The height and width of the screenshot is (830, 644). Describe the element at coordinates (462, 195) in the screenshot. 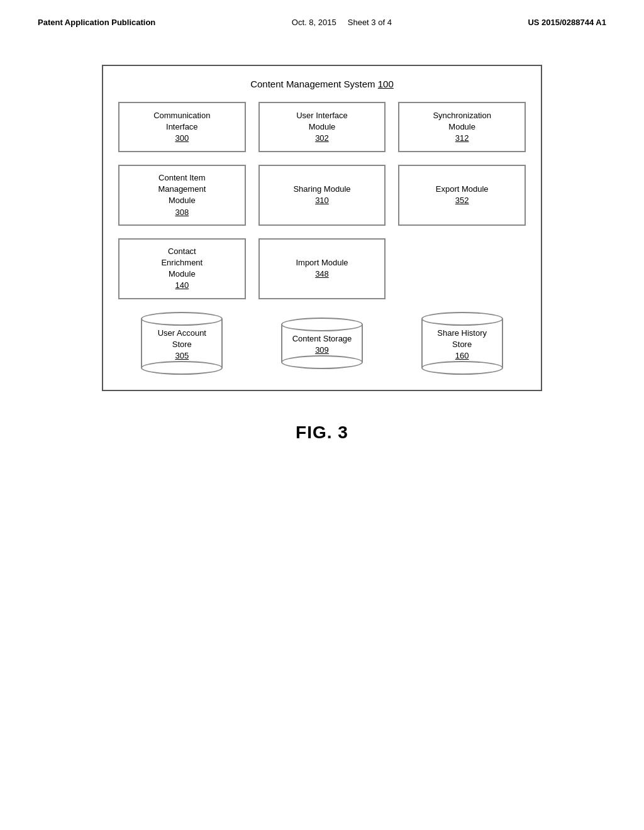

I see `export-module-box: Export Module352` at that location.